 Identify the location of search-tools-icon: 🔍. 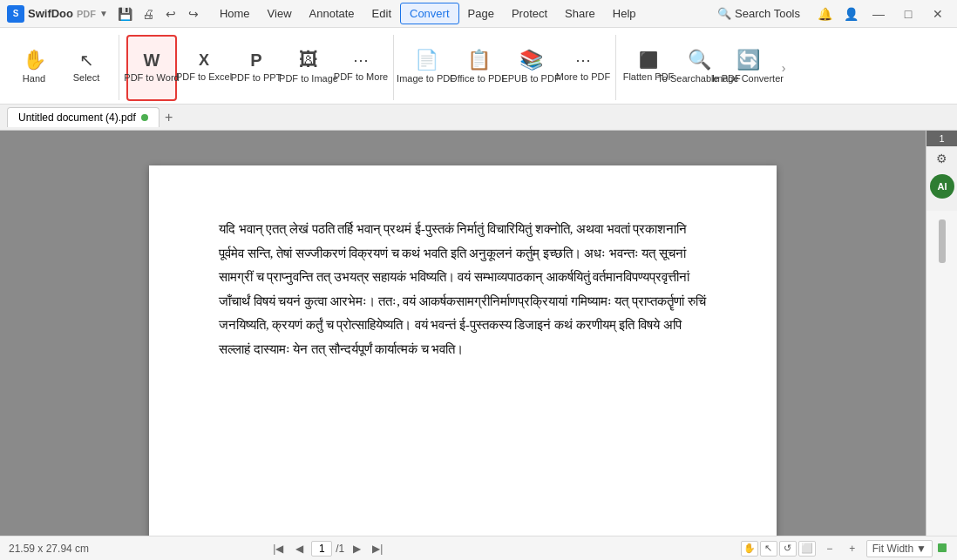
(724, 14).